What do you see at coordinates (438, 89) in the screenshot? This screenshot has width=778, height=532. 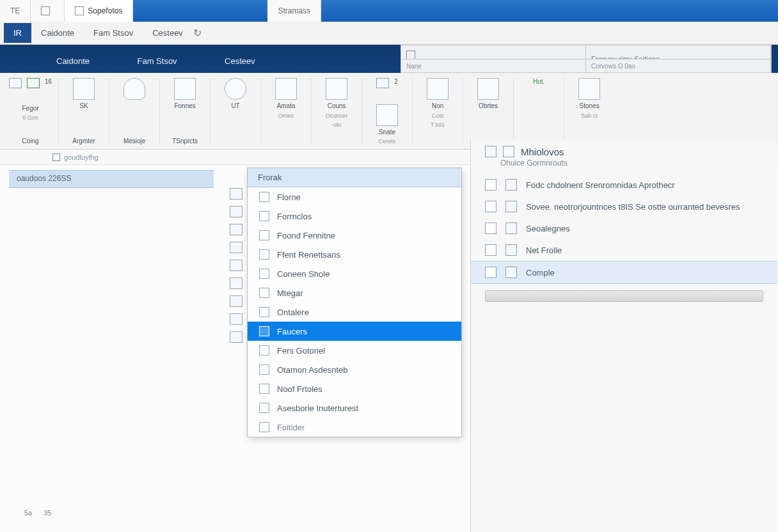 I see `card-icon` at bounding box center [438, 89].